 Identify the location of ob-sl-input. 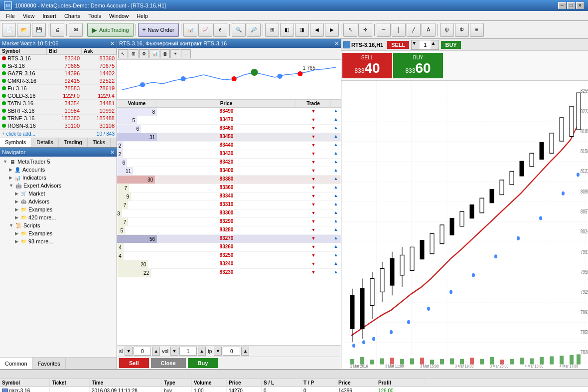
(143, 351).